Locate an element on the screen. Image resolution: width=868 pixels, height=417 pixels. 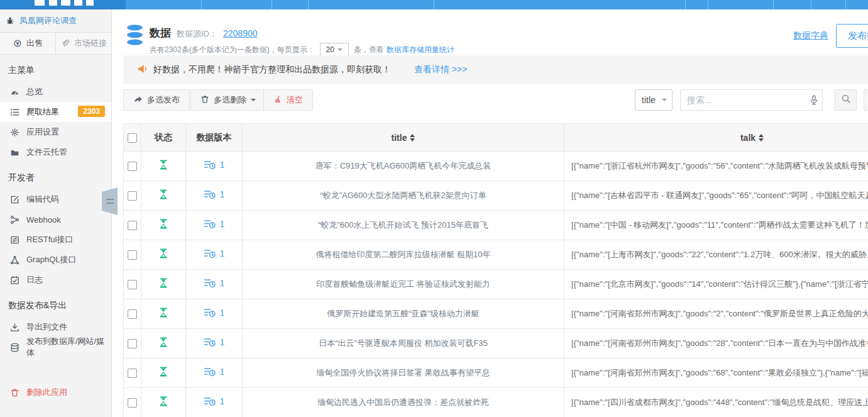
sidebar-item-file-hosting: 文件云托管 is located at coordinates (55, 152).